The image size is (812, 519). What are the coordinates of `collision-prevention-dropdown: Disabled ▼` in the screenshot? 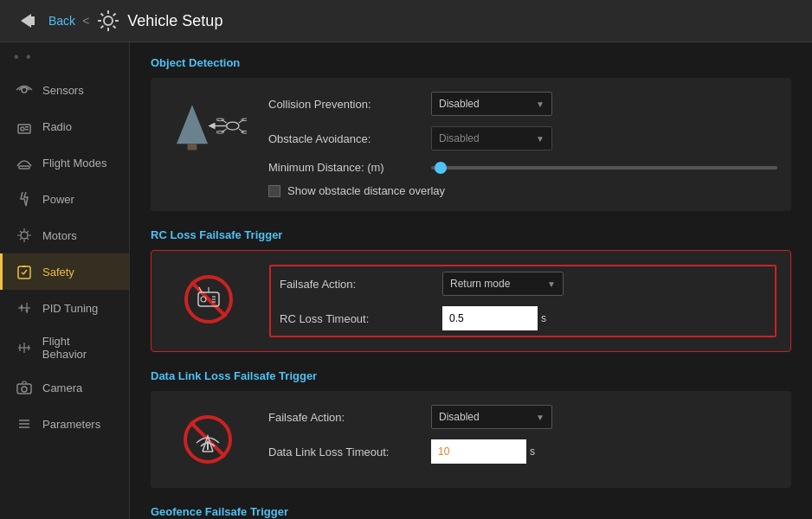 It's located at (492, 104).